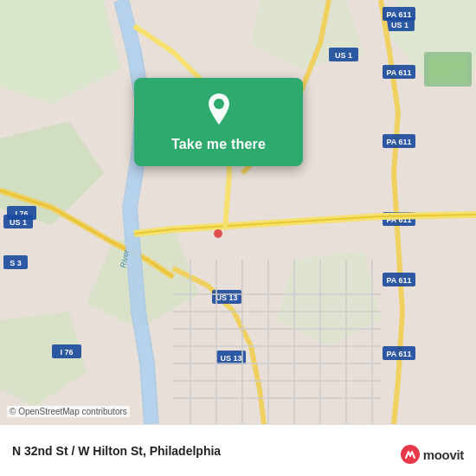 The height and width of the screenshot is (476, 476). What do you see at coordinates (443, 455) in the screenshot?
I see `moovit-brand-text: moovit` at bounding box center [443, 455].